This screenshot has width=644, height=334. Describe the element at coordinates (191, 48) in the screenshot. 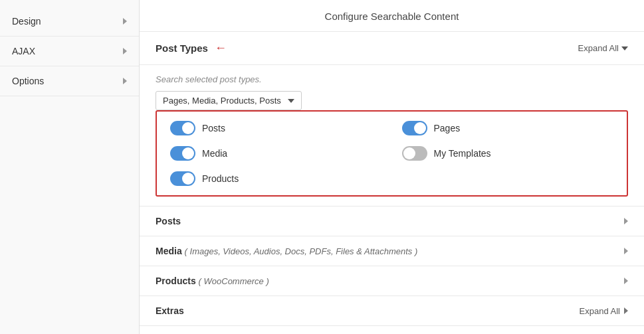

I see `post-types-title: Post Types ←` at that location.